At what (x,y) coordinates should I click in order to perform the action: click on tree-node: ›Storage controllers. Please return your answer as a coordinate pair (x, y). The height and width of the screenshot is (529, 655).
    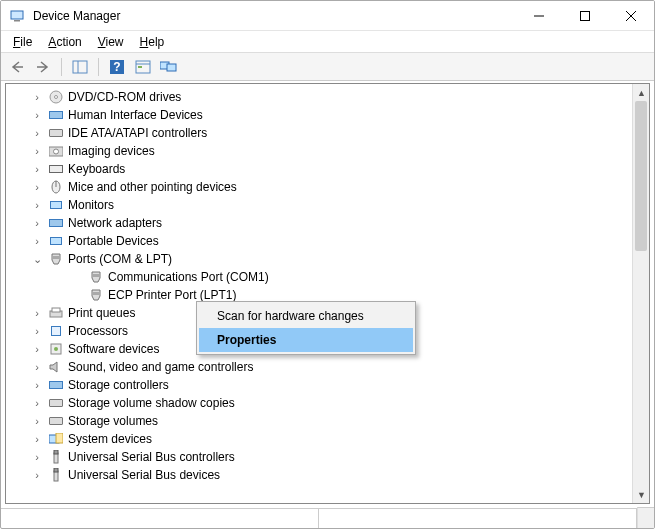
    Looking at the image, I should click on (321, 385).